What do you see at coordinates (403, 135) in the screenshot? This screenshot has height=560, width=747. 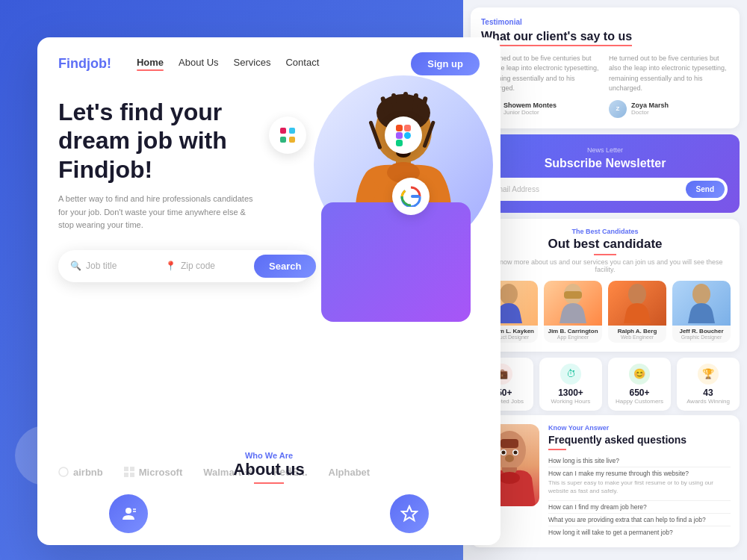 I see `figma-icon` at bounding box center [403, 135].